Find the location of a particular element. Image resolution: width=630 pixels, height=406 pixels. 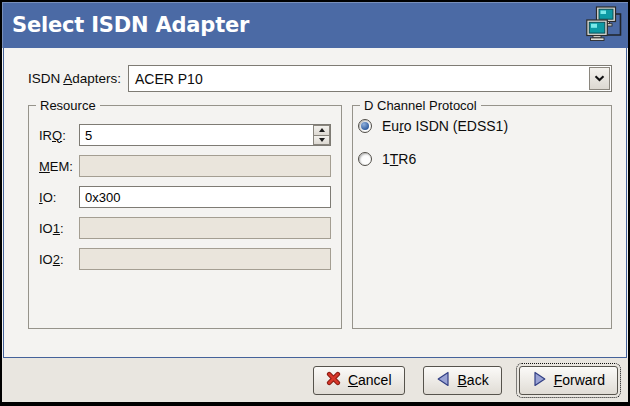

button-bar: Cancel Back Forward is located at coordinates (315, 380).